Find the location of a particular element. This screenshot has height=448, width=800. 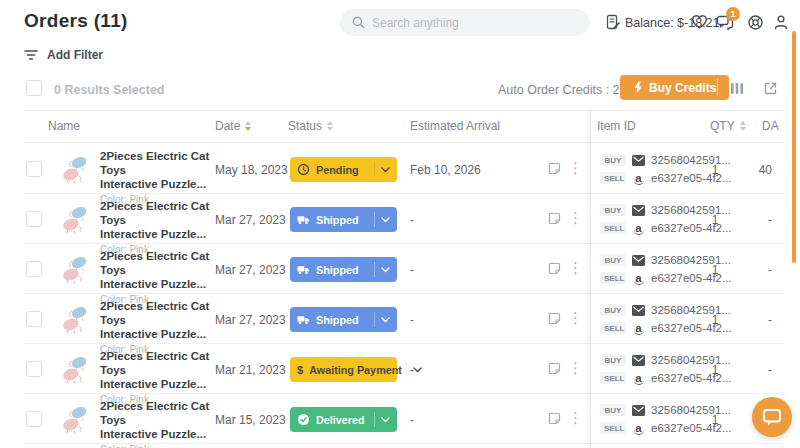

buy-credits-button: Buy Credits is located at coordinates (674, 88).